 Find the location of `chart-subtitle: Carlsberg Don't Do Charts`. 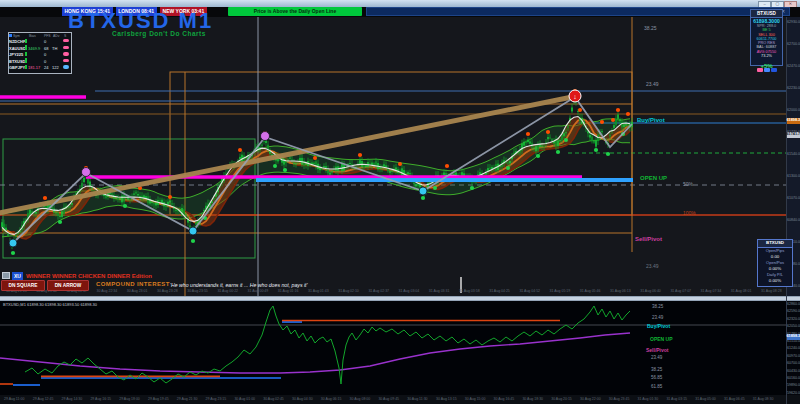

chart-subtitle: Carlsberg Don't Do Charts is located at coordinates (159, 34).